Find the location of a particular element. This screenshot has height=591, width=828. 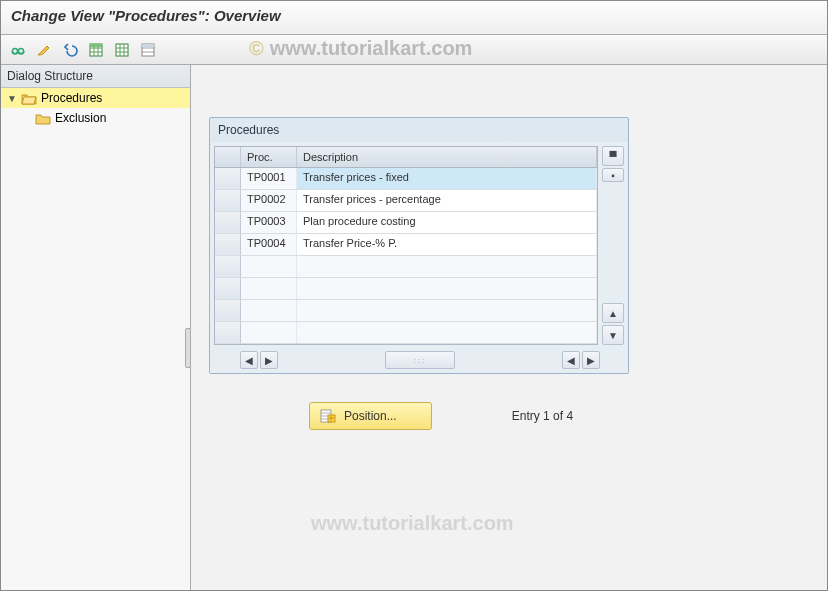

vertical-scrollbar: ▀ ▪ ▲ ▼ is located at coordinates (613, 246).